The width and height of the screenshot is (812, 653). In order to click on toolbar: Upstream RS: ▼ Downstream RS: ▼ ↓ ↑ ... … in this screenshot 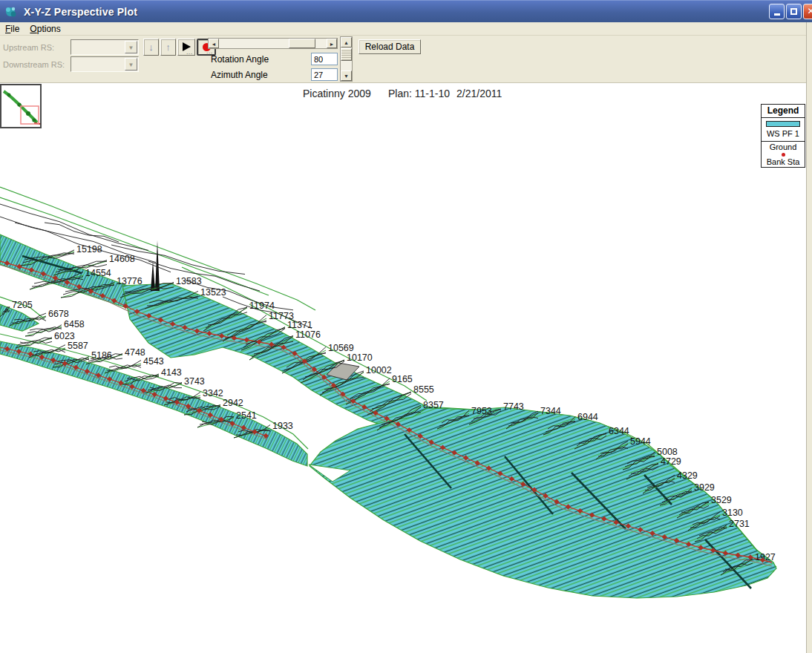, I will do `click(406, 59)`.